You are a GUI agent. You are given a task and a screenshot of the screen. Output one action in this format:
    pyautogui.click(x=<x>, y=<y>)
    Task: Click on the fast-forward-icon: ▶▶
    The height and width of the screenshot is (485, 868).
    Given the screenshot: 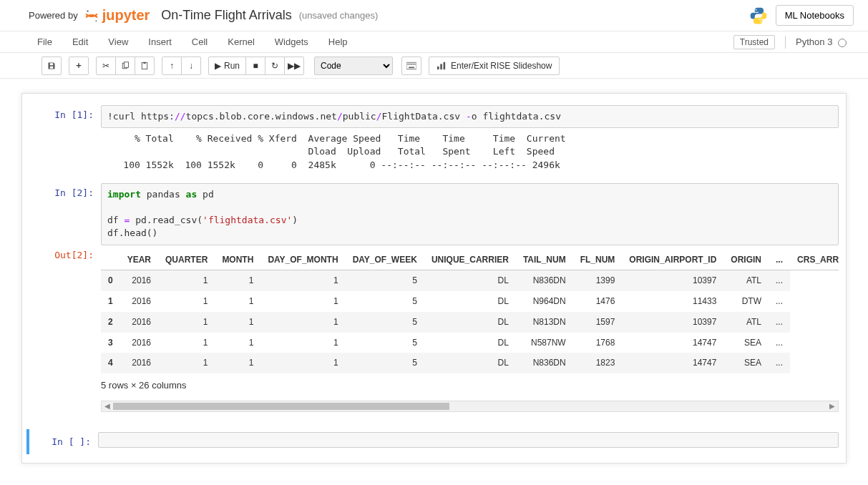 What is the action you would take?
    pyautogui.click(x=294, y=66)
    